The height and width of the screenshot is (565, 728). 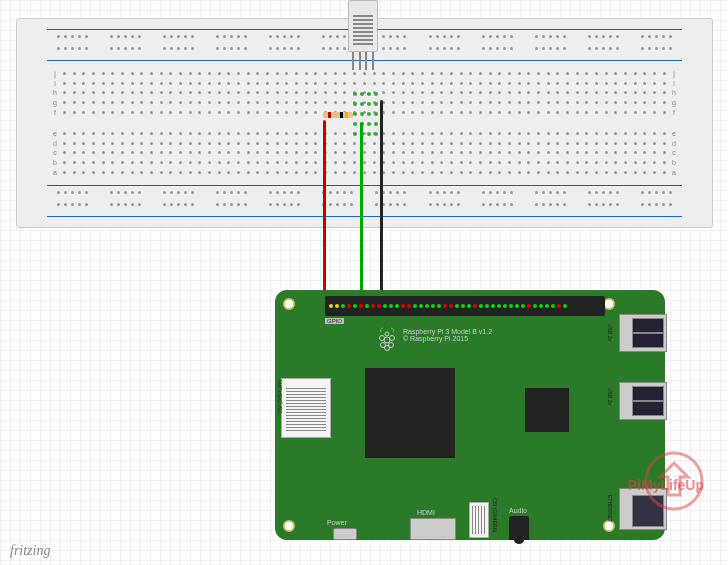 I want to click on micro-usb-power, so click(x=345, y=534).